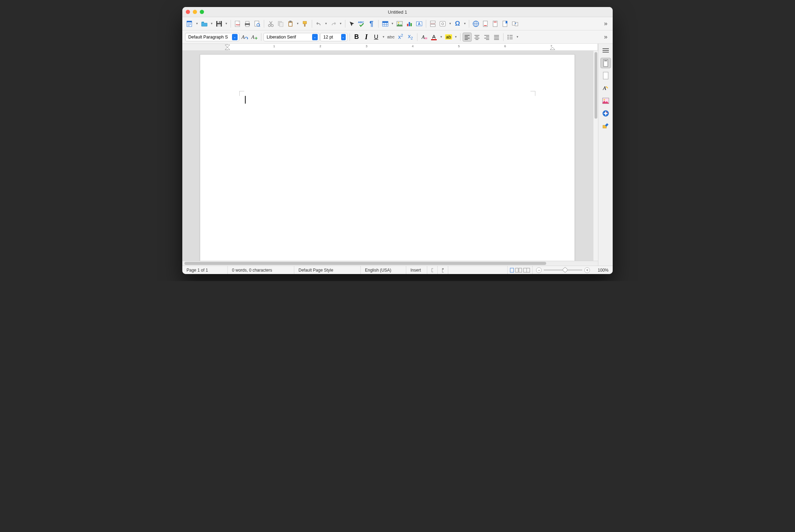  Describe the element at coordinates (606, 101) in the screenshot. I see `sidebar-gallery-button` at that location.